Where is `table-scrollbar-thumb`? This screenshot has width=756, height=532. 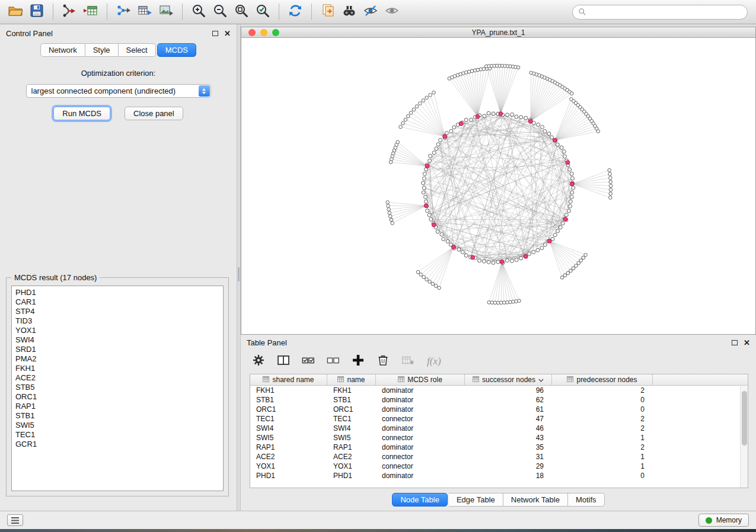
table-scrollbar-thumb is located at coordinates (745, 418).